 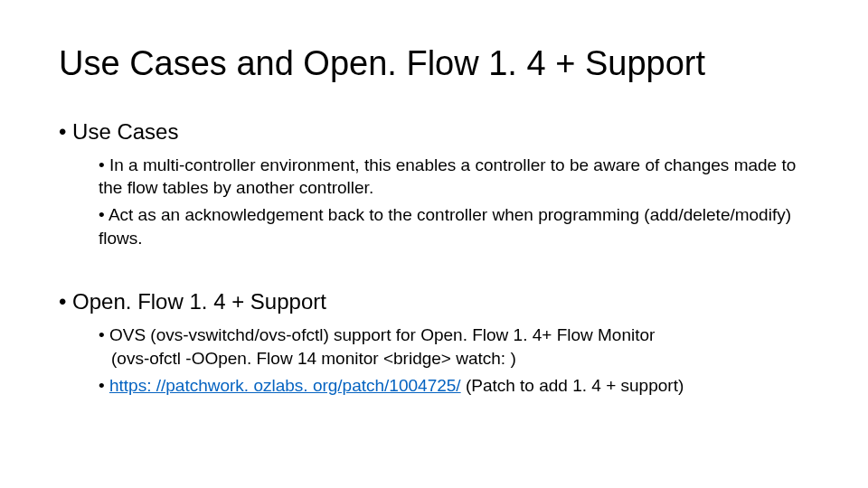 What do you see at coordinates (286, 385) in the screenshot?
I see `patchwork-link: https: //patchwork. ozlabs. org/patch/10…` at bounding box center [286, 385].